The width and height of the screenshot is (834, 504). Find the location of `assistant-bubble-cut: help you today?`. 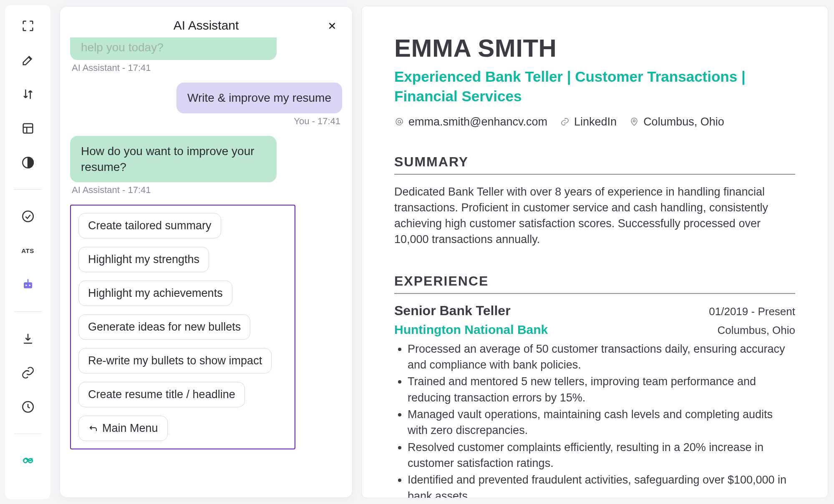

assistant-bubble-cut: help you today? is located at coordinates (174, 49).